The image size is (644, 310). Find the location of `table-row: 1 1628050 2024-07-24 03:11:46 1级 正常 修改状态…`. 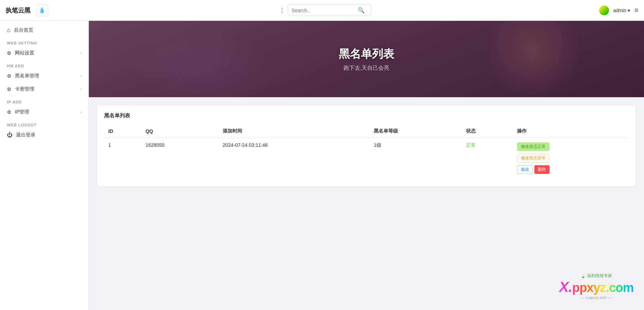

table-row: 1 1628050 2024-07-24 03:11:46 1级 正常 修改状态… is located at coordinates (366, 159).